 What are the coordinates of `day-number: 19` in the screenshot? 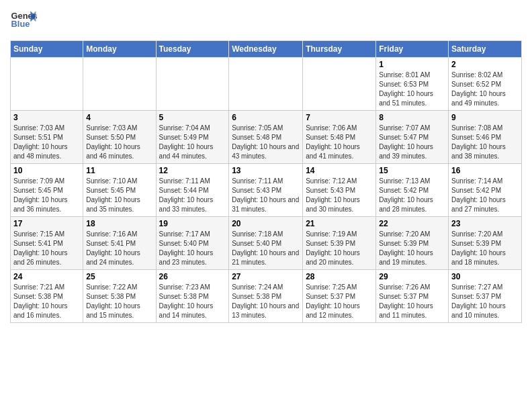 It's located at (193, 224).